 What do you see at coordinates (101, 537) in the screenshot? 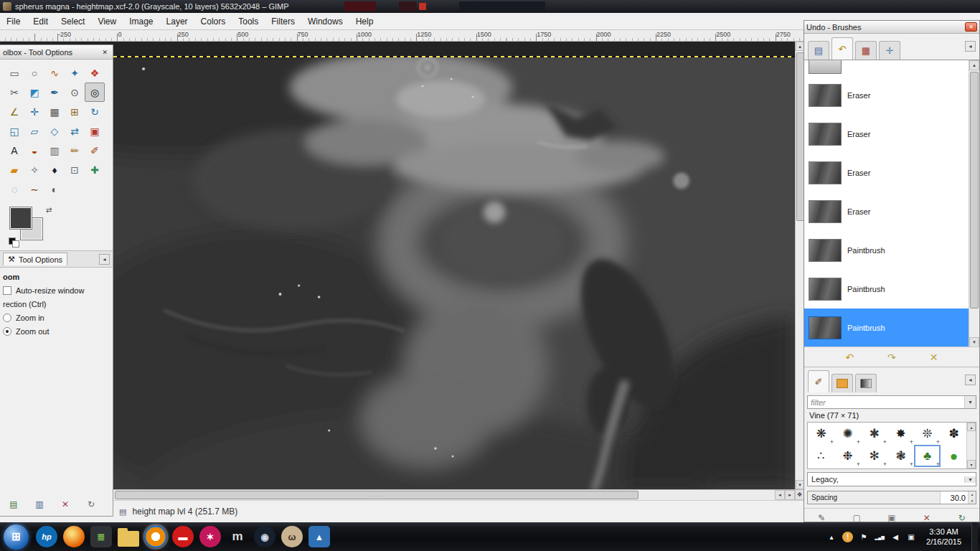
I see `system-monitor-icon: ≣` at bounding box center [101, 537].